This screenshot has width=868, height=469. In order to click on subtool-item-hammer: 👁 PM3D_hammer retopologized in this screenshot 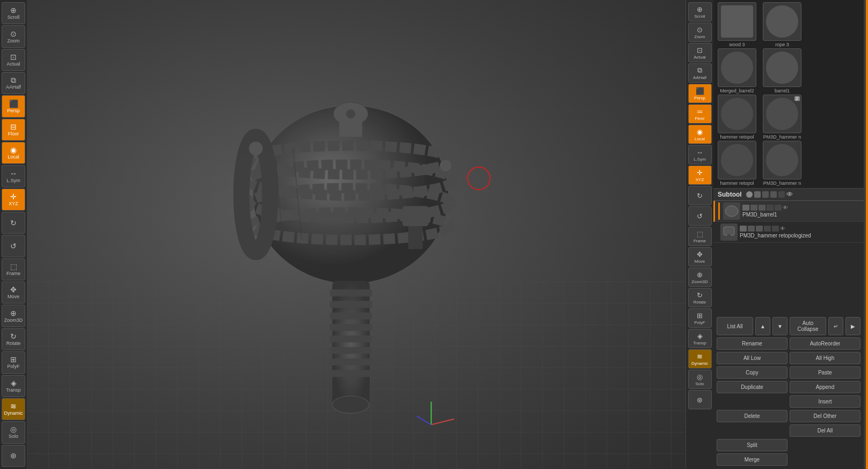, I will do `click(789, 232)`.